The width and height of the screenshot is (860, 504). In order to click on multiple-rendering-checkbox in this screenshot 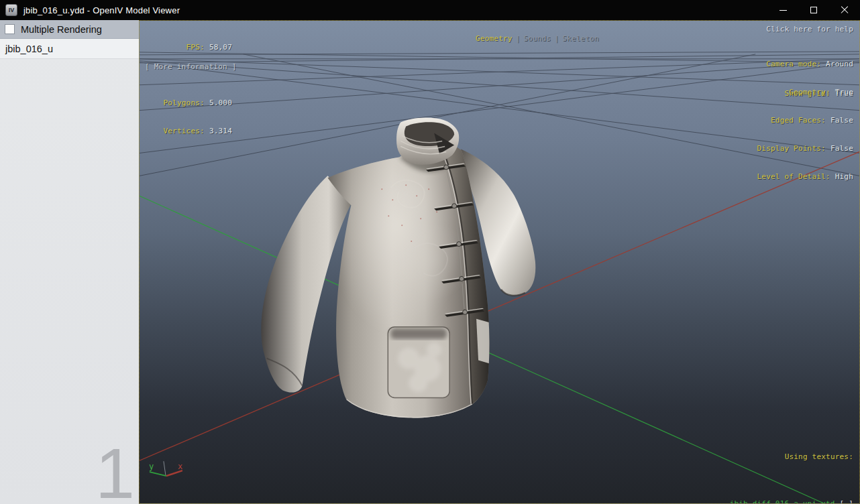, I will do `click(9, 29)`.